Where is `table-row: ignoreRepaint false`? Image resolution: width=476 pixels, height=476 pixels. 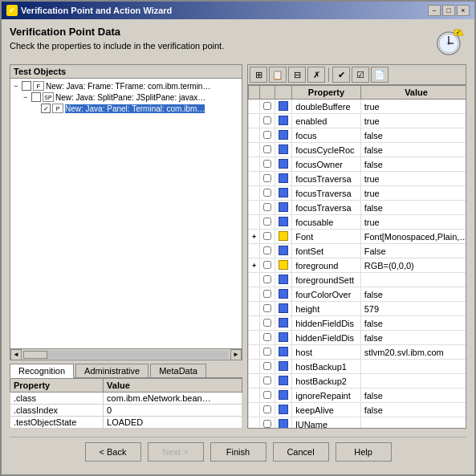 table-row: ignoreRepaint false is located at coordinates (358, 396).